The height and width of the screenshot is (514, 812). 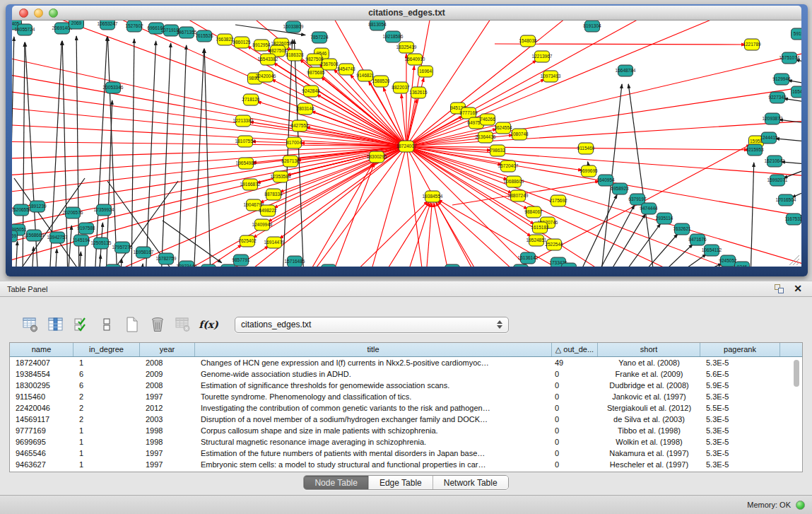 What do you see at coordinates (786, 200) in the screenshot?
I see `graph-node: 17016504` at bounding box center [786, 200].